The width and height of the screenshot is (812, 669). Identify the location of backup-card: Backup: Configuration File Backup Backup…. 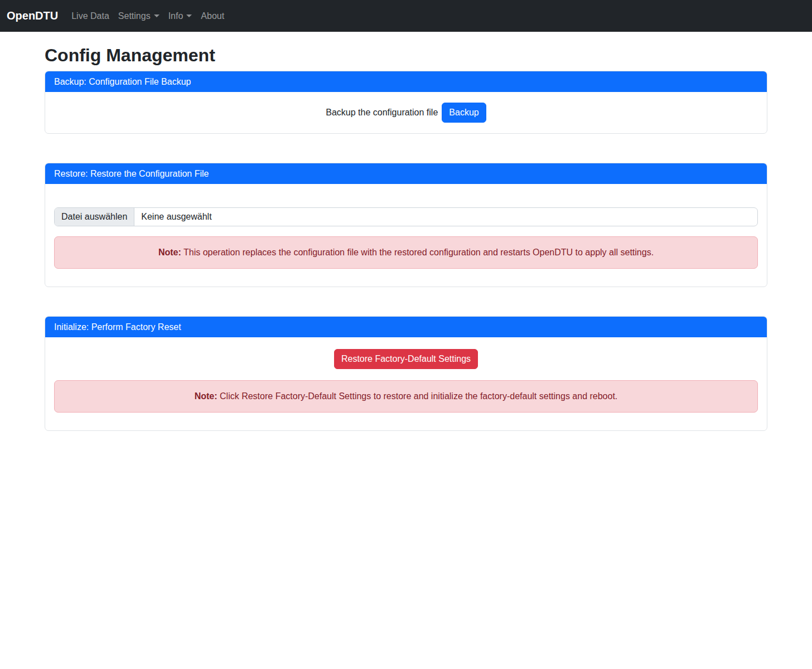
(406, 103).